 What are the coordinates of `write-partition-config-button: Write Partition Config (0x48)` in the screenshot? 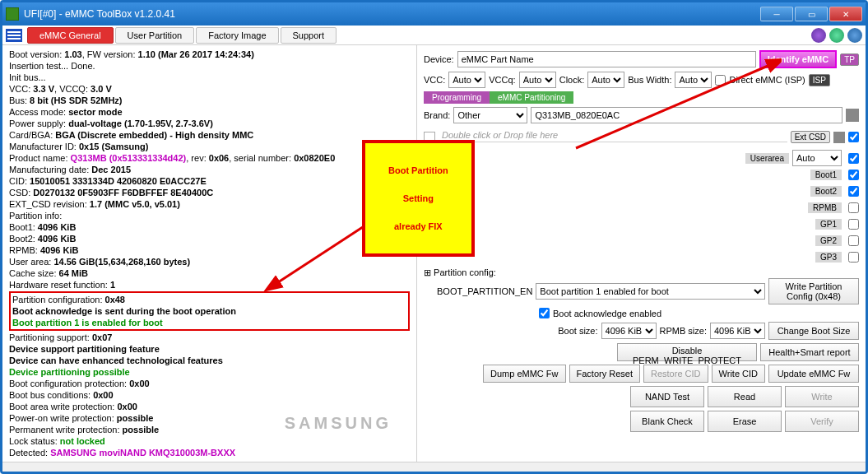 It's located at (814, 291).